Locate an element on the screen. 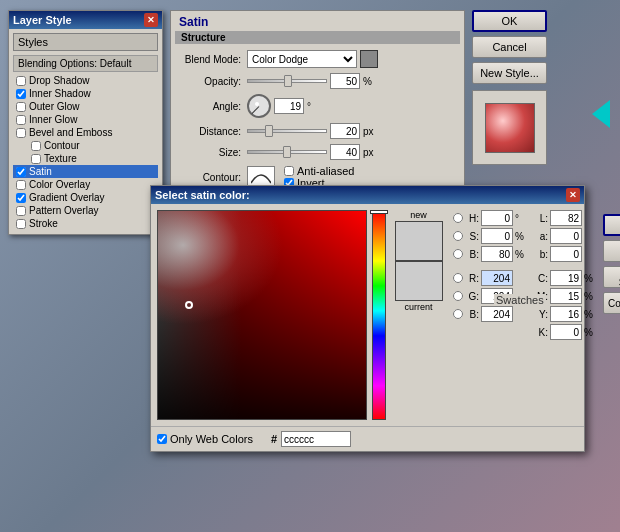 The height and width of the screenshot is (532, 620). b-radio is located at coordinates (458, 254).